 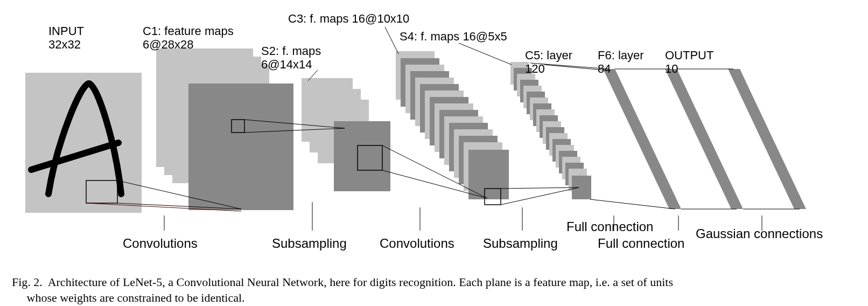 What do you see at coordinates (349, 18) in the screenshot?
I see `c3-title: C3: f. maps 16@10x10` at bounding box center [349, 18].